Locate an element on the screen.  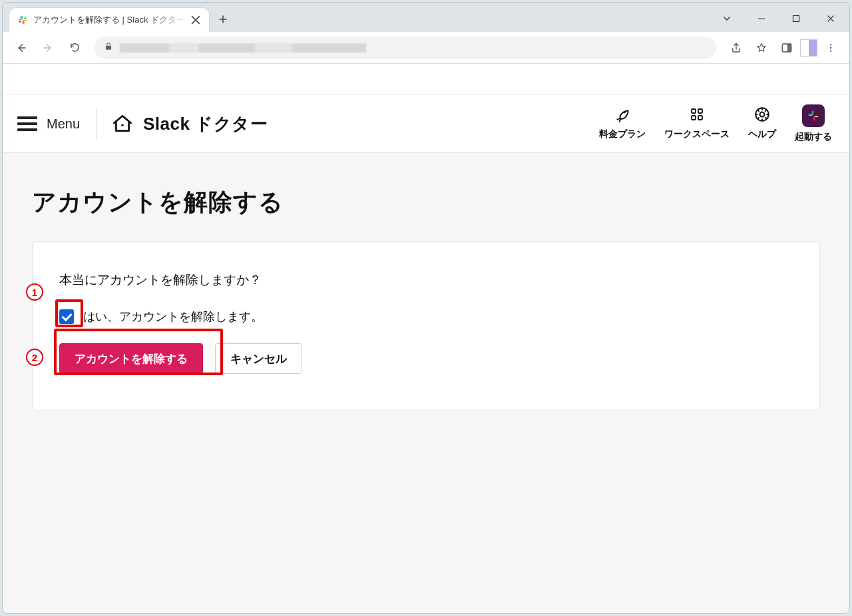
confirm-checkbox is located at coordinates (67, 317).